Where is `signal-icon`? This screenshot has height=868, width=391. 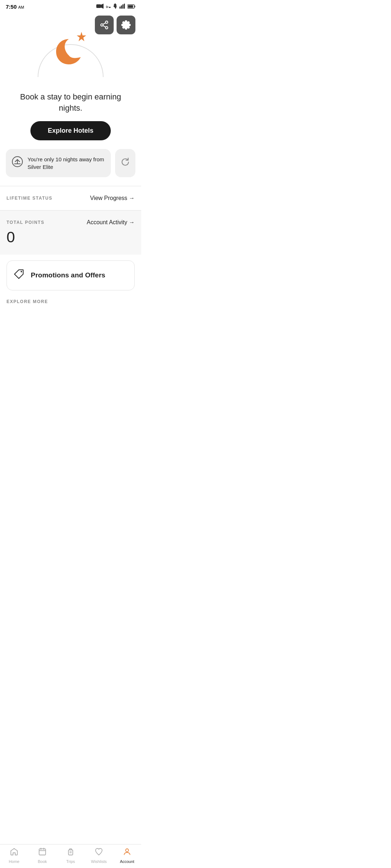 signal-icon is located at coordinates (122, 7).